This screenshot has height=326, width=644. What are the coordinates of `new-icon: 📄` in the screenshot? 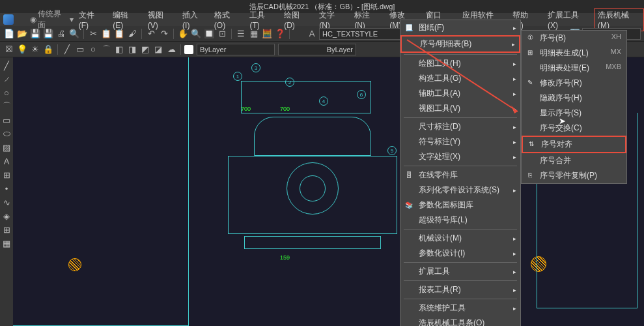 It's located at (9, 34).